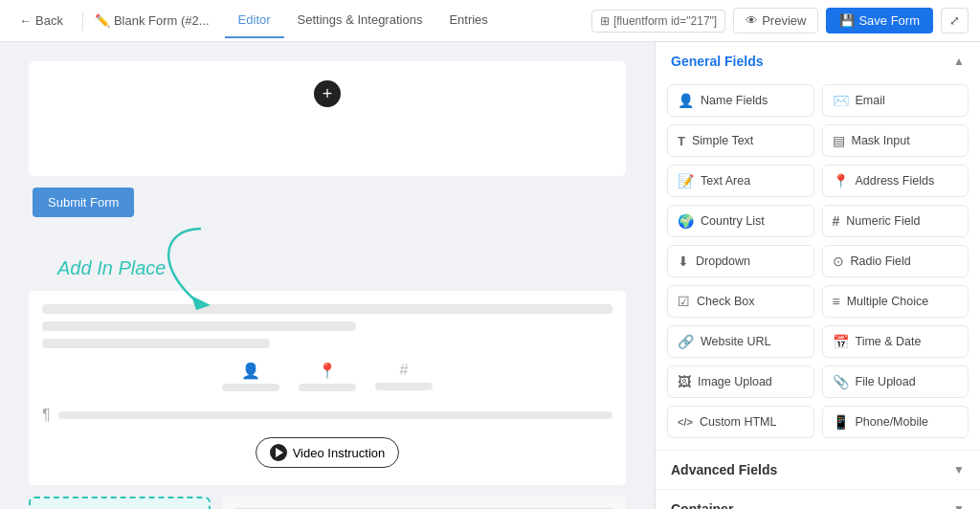 The height and width of the screenshot is (509, 980). What do you see at coordinates (896, 382) in the screenshot?
I see `field-file-upload: 📎 File Upload` at bounding box center [896, 382].